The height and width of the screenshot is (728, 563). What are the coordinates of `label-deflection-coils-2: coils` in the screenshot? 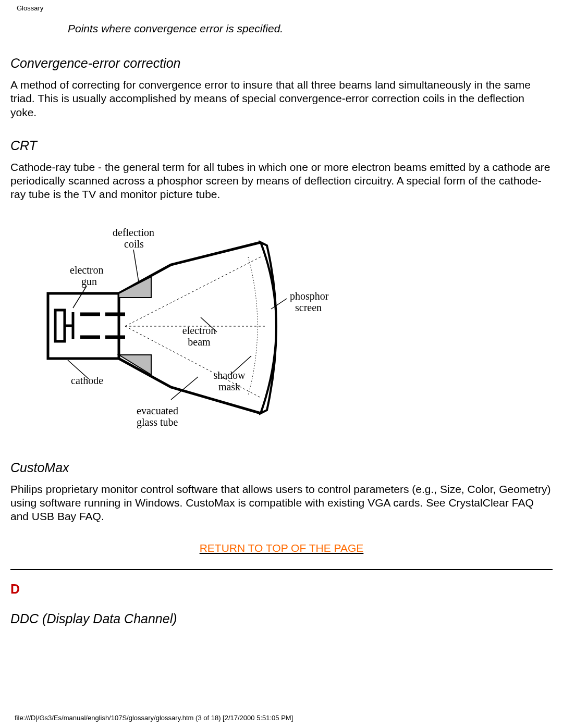 It's located at (134, 244).